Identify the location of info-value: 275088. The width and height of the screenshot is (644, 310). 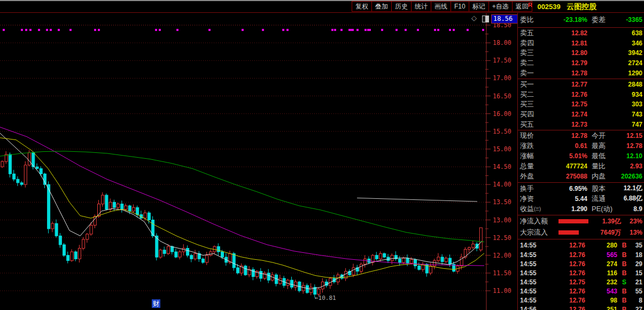
(567, 176).